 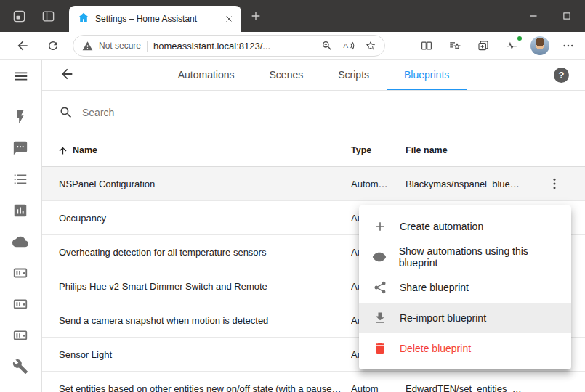 I want to click on url-text: homeassistant.local:8123/..., so click(x=233, y=46).